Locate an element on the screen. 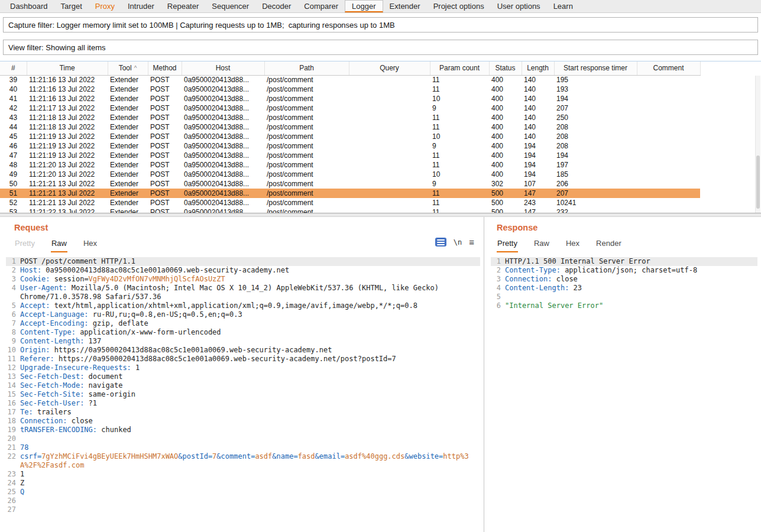 The width and height of the screenshot is (761, 532). menu-tab-decoder: Decoder is located at coordinates (277, 6).